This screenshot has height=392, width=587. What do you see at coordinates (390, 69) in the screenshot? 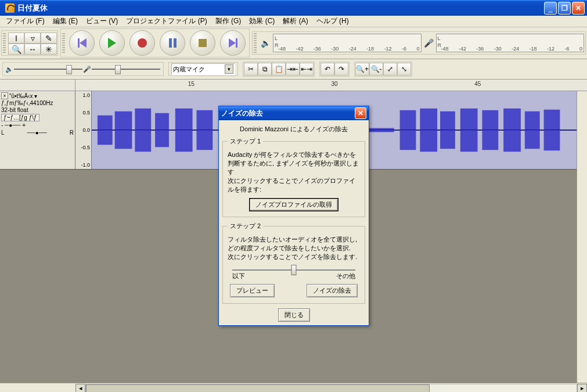
I see `fit-selection-button: ⤢` at bounding box center [390, 69].